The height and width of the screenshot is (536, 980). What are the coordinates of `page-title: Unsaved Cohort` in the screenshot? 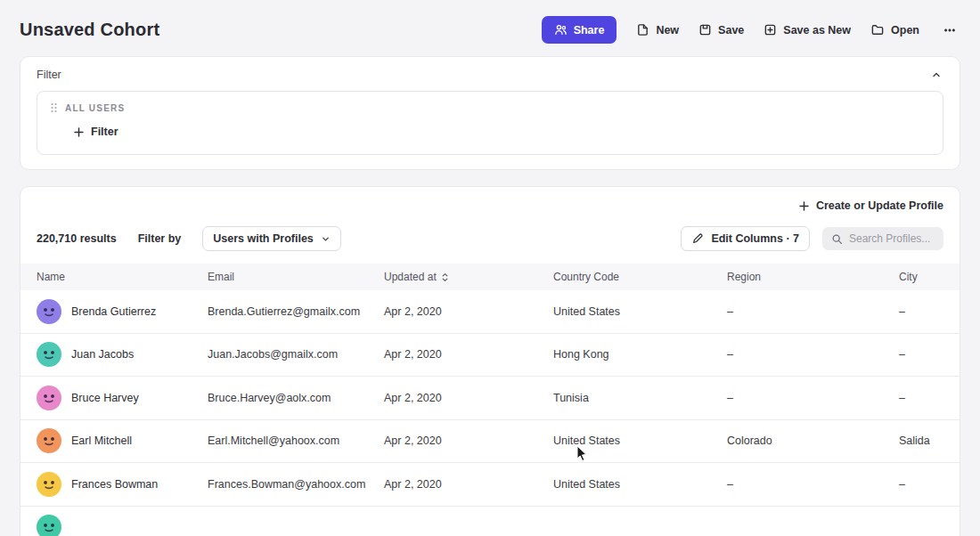 It's located at (89, 30).